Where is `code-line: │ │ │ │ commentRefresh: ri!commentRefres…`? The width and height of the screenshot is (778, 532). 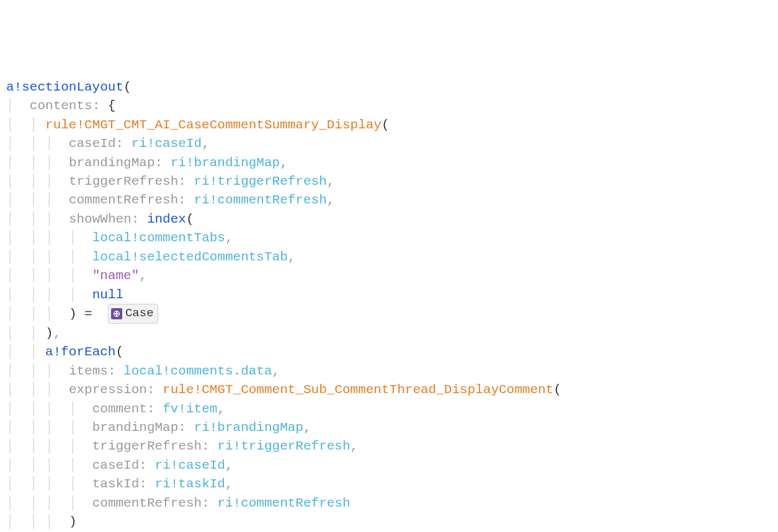 code-line: │ │ │ │ commentRefresh: ri!commentRefres… is located at coordinates (389, 503).